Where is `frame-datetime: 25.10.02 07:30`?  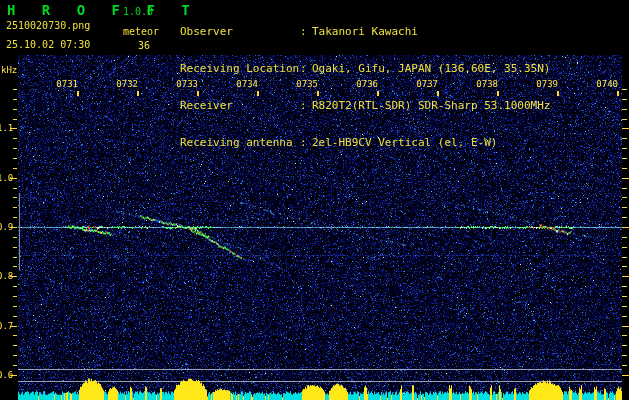 frame-datetime: 25.10.02 07:30 is located at coordinates (48, 44).